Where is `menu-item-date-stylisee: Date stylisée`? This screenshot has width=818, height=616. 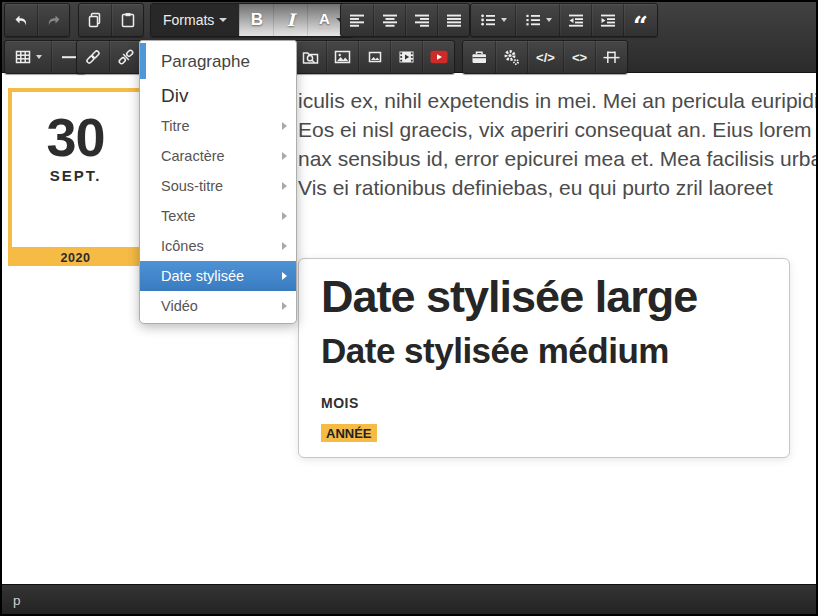 menu-item-date-stylisee: Date stylisée is located at coordinates (218, 276).